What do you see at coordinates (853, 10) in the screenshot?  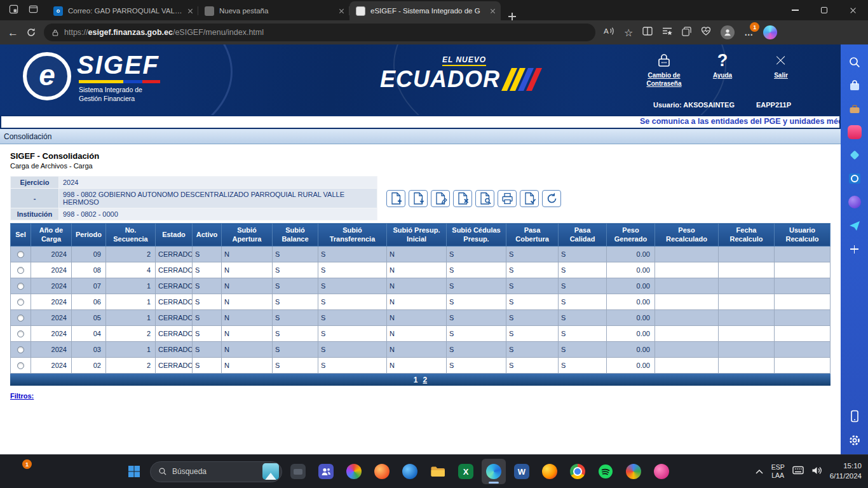 I see `close-button` at bounding box center [853, 10].